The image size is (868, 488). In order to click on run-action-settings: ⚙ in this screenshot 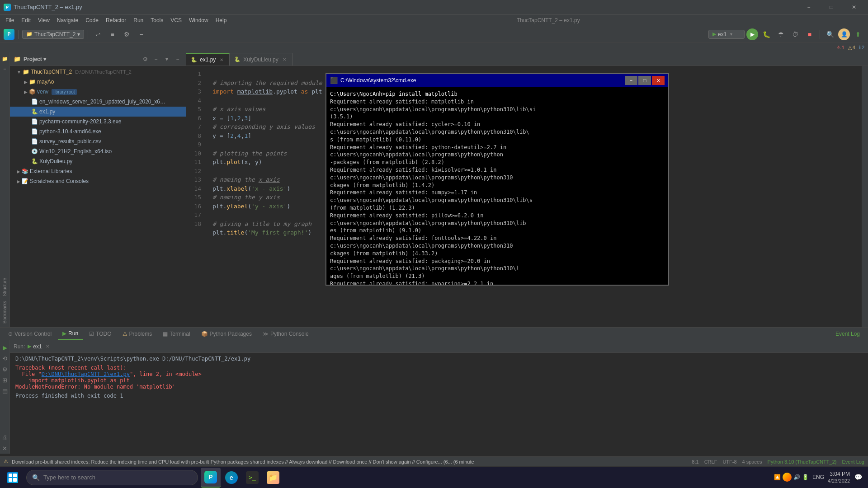, I will do `click(5, 369)`.